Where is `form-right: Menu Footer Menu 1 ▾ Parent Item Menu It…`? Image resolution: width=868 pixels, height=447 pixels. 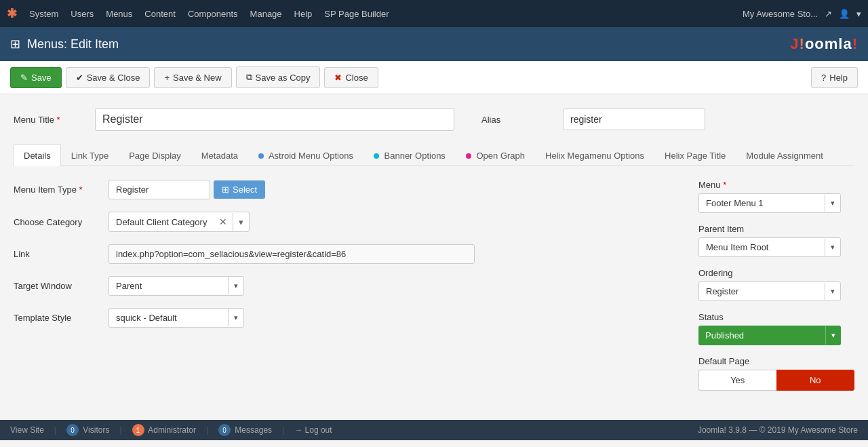
form-right: Menu Footer Menu 1 ▾ Parent Item Menu It… is located at coordinates (776, 290).